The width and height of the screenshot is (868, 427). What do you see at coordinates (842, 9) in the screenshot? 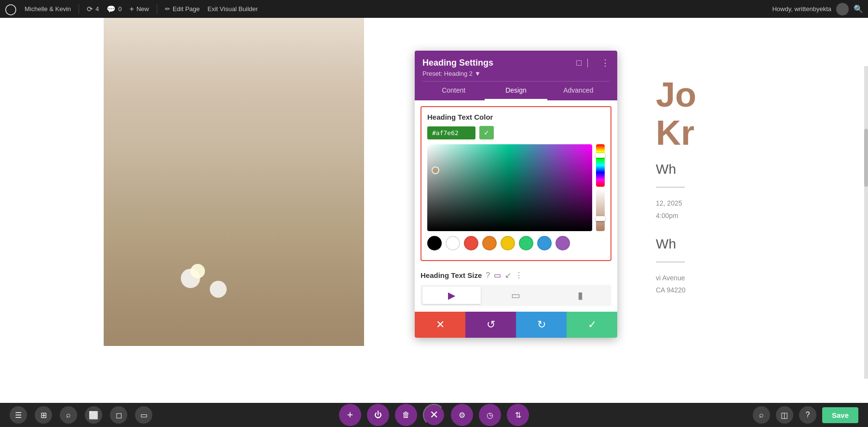
I see `avatar` at bounding box center [842, 9].